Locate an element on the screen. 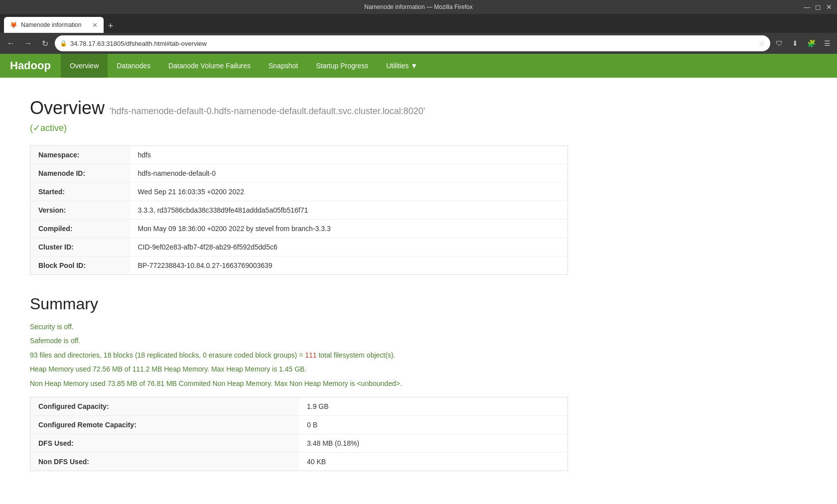 The height and width of the screenshot is (504, 837). row-value: 3.48 MB (0.18%) is located at coordinates (433, 443).